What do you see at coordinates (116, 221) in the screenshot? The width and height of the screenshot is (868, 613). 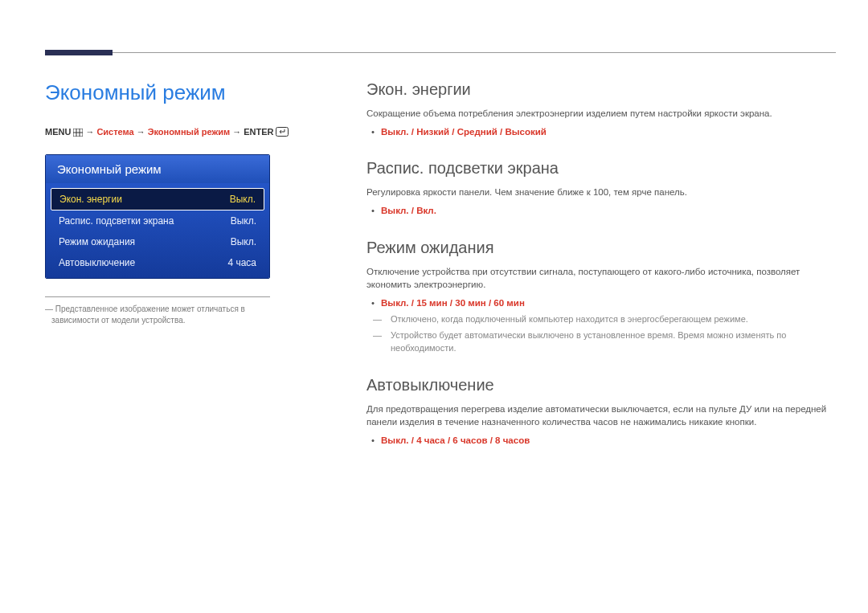 I see `osd-row-label: Распис. подсветки экрана` at bounding box center [116, 221].